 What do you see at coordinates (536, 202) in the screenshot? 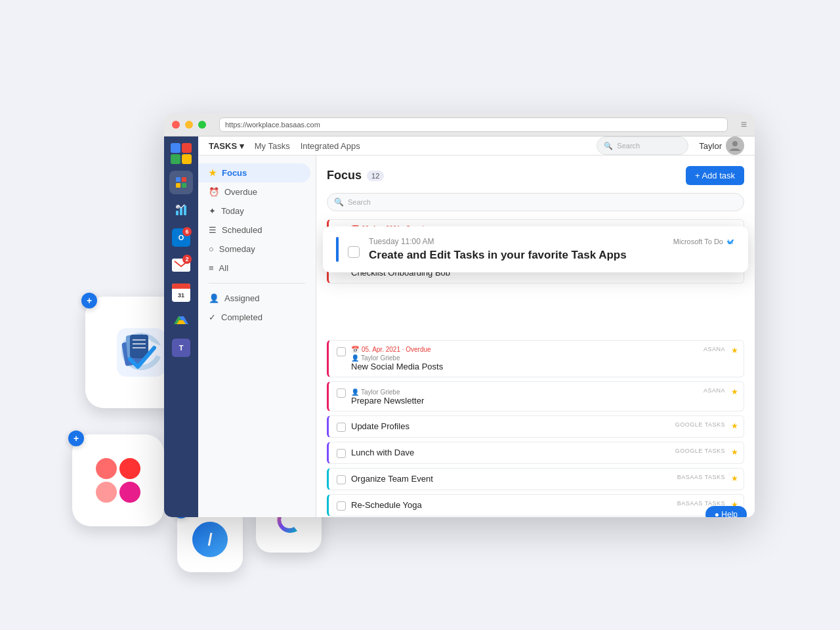
I see `task-search-bar: 🔍 Search` at bounding box center [536, 202].